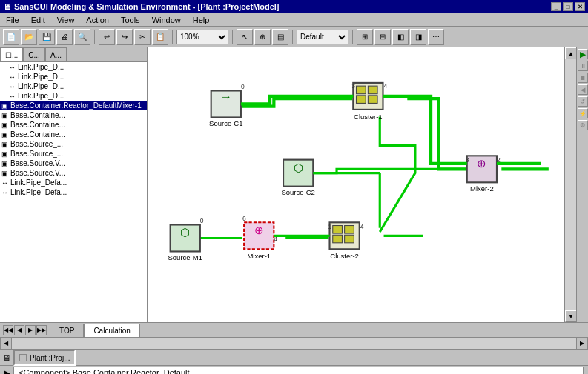 Image resolution: width=588 pixels, height=374 pixels. What do you see at coordinates (365, 37) in the screenshot?
I see `tool1-btn: ⊞` at bounding box center [365, 37].